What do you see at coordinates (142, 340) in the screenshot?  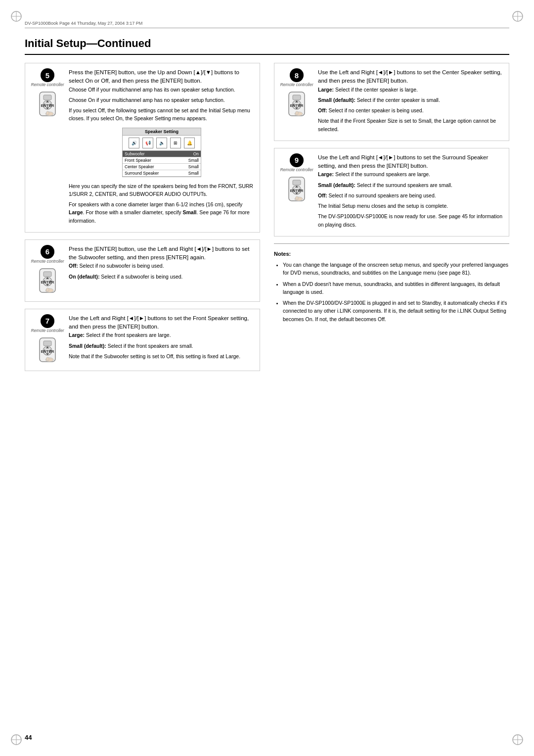 I see `step-7-content: 7 Remote controller ENTER` at bounding box center [142, 340].